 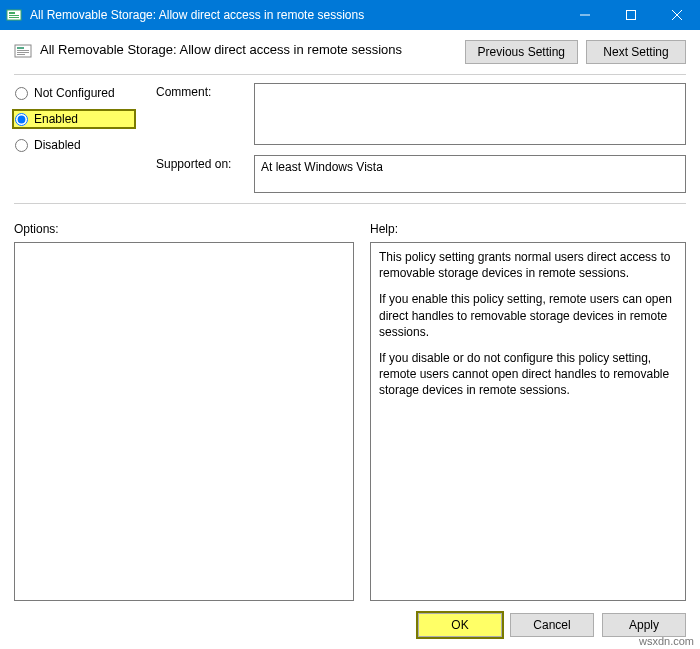 What do you see at coordinates (58, 145) in the screenshot?
I see `radio-disabled-label: Disabled` at bounding box center [58, 145].